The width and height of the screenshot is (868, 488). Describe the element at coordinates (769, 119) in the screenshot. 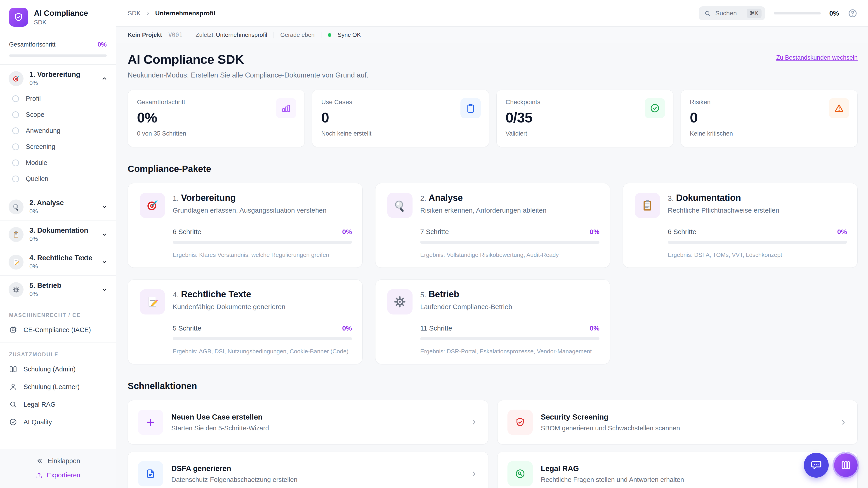

I see `stat-card-risiken: Risiken 0 Keine kritischen` at that location.